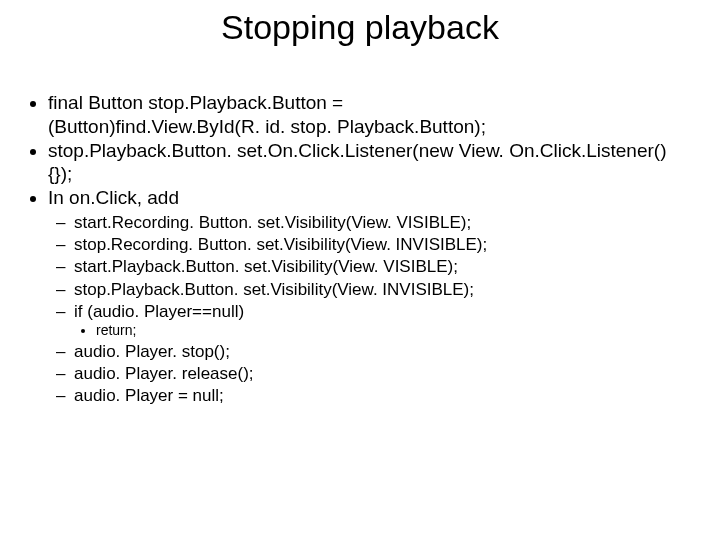  What do you see at coordinates (384, 290) in the screenshot?
I see `sub-bullet-item: stop.Playback.Button. set.Visibility(Vie…` at bounding box center [384, 290].